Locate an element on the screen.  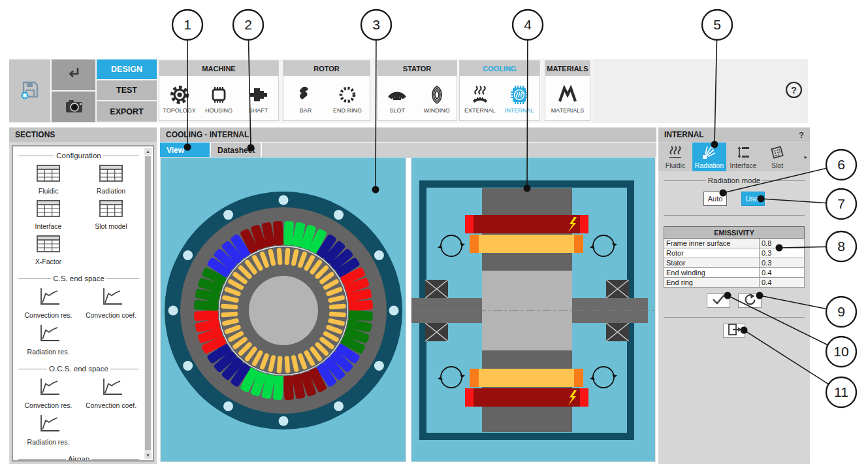
slottab-icon is located at coordinates (777, 153).